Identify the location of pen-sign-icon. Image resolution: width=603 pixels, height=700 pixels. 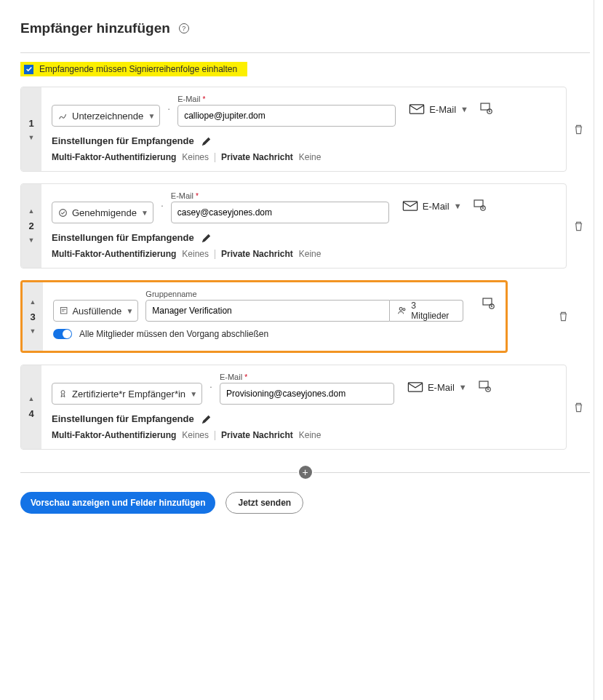
(63, 116).